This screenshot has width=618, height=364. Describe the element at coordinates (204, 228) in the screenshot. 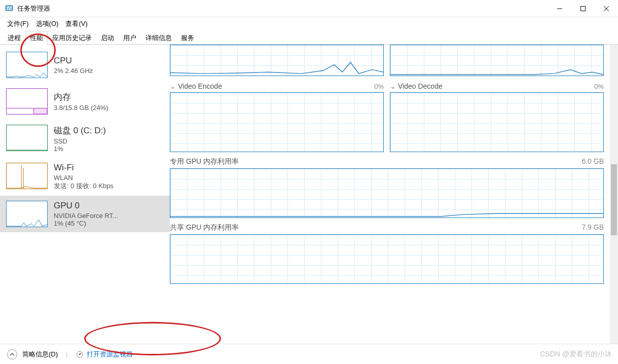

I see `shared-mem-label: 共享 GPU 内存利用率` at that location.